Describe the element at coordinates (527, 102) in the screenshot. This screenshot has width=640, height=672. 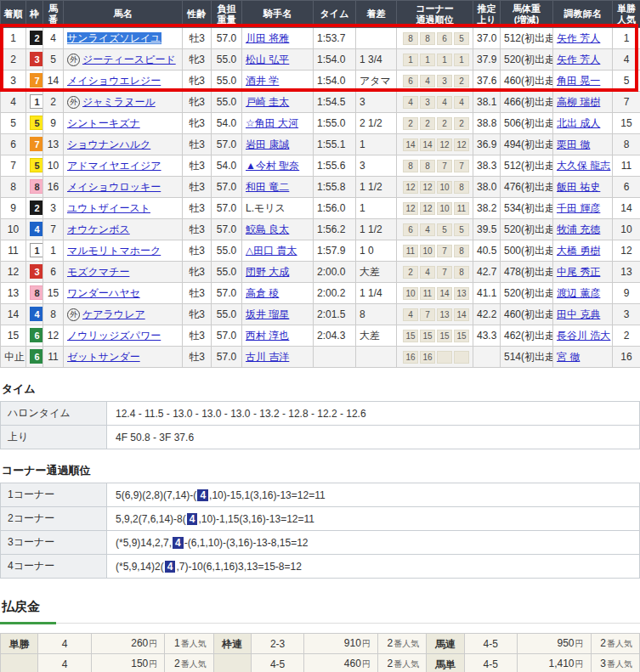
I see `horse-weight-cell: 466(初出走)` at that location.